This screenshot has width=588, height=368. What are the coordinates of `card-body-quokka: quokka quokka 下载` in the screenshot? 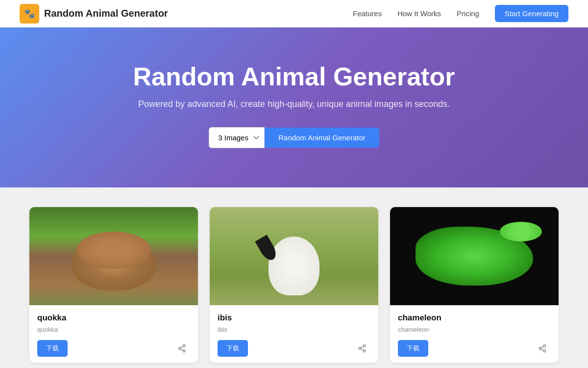 It's located at (114, 334).